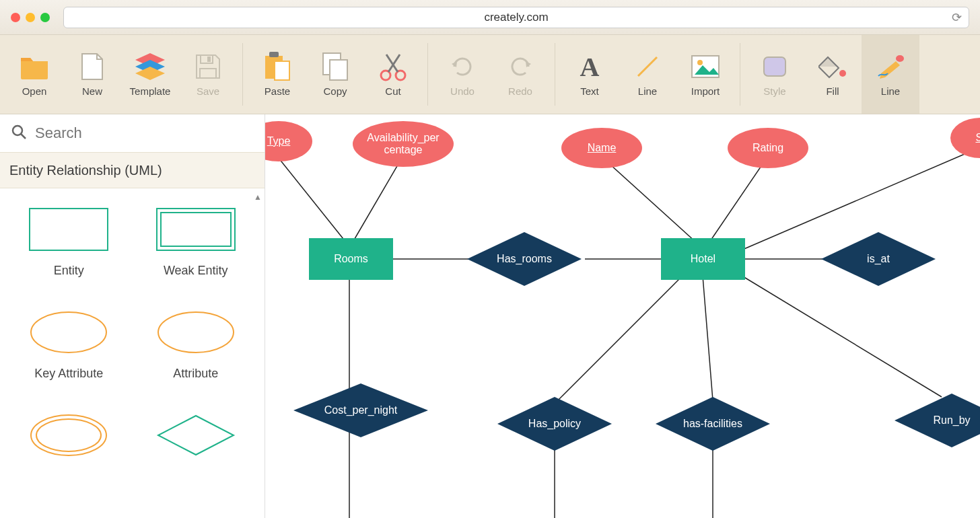 The image size is (980, 518). What do you see at coordinates (393, 67) in the screenshot?
I see `cut-icon` at bounding box center [393, 67].